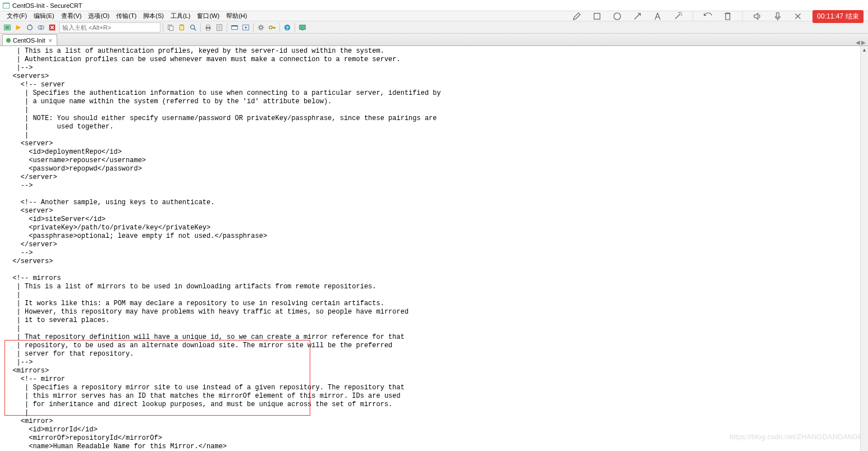 This screenshot has width=868, height=451. What do you see at coordinates (154, 16) in the screenshot?
I see `menu-script: 脚本(S)` at bounding box center [154, 16].